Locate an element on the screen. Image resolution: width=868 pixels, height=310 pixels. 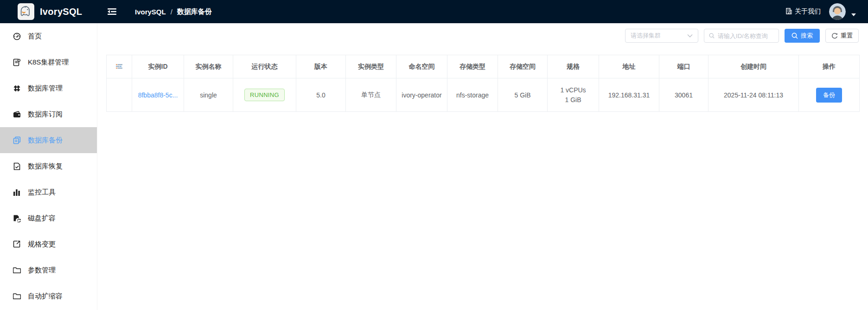
sidebar-item-database-subscribe: 数据库订阅 is located at coordinates (48, 114).